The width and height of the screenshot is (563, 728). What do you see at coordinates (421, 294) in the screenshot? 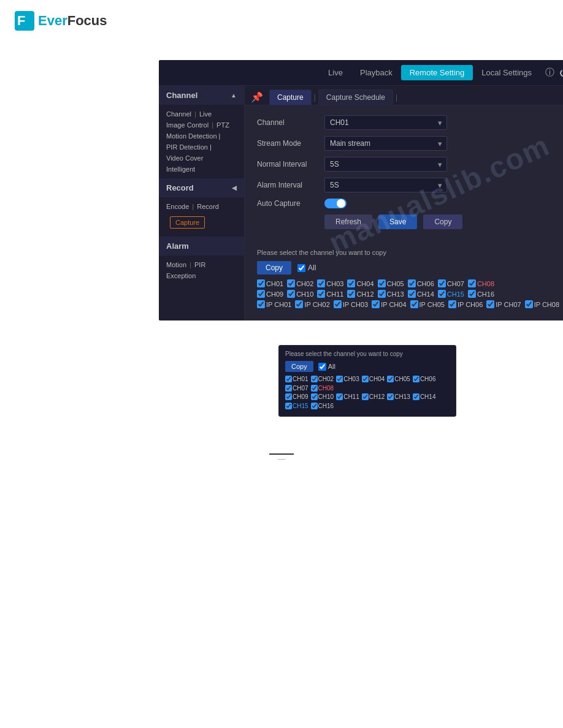
I see `ch14-check: CH14` at bounding box center [421, 294].